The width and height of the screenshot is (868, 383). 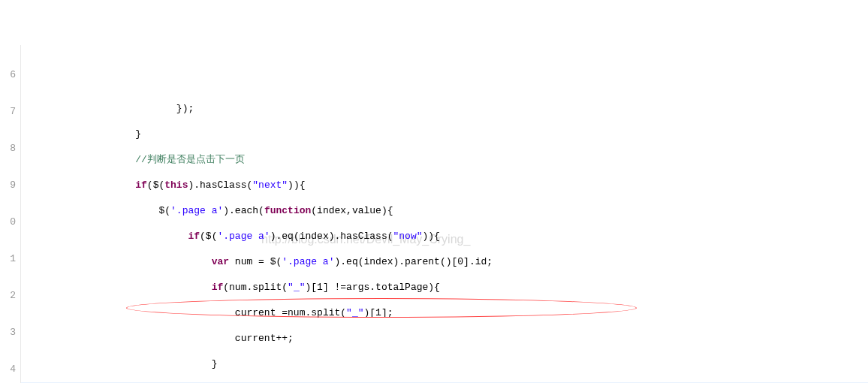 What do you see at coordinates (8, 296) in the screenshot?
I see `line-number: 2` at bounding box center [8, 296].